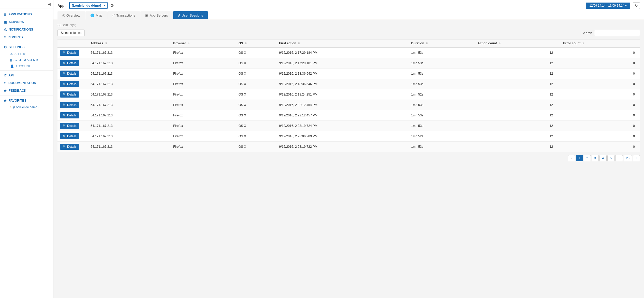 The width and height of the screenshot is (644, 298). What do you see at coordinates (617, 33) in the screenshot?
I see `search-input` at bounding box center [617, 33].